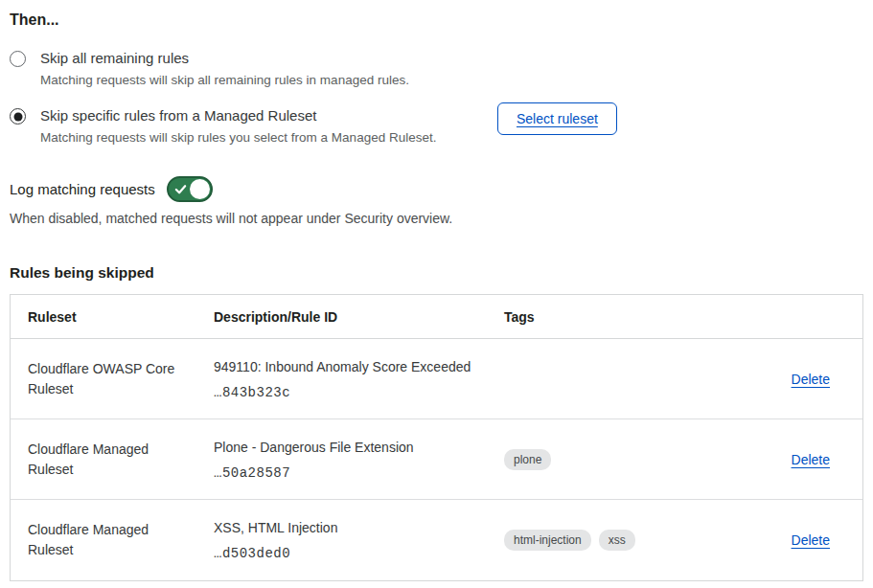 This screenshot has height=588, width=873. I want to click on option-skip-all-rules-description: Matching requests will skip all remainin…, so click(224, 80).